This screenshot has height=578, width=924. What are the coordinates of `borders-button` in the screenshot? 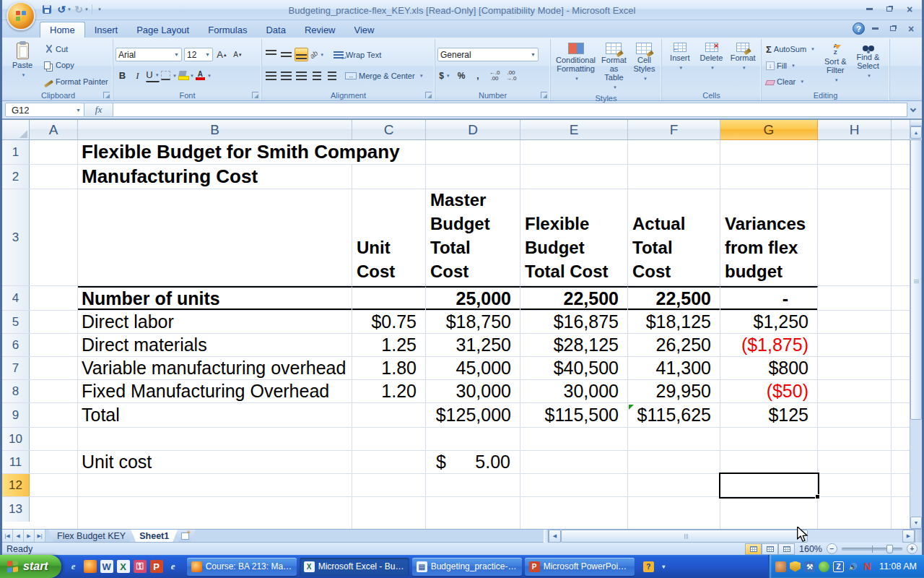 It's located at (169, 75).